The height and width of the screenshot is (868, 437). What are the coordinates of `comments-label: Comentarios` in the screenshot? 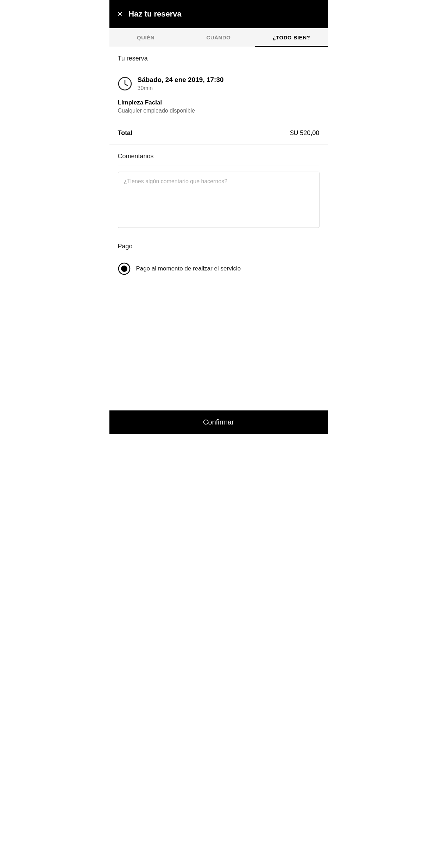 It's located at (219, 159).